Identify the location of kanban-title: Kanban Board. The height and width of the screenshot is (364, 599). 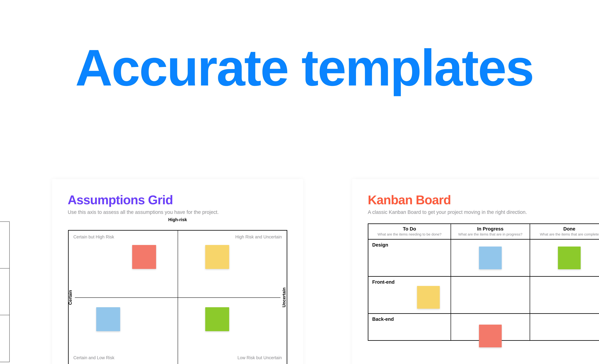
(483, 200).